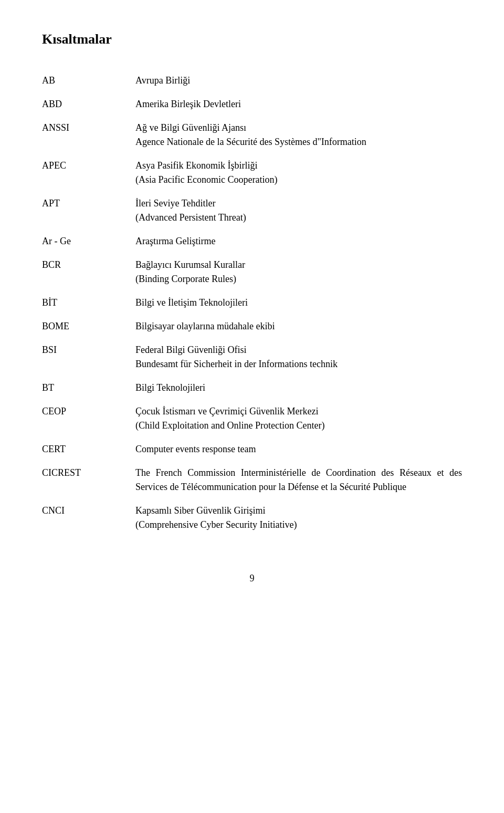  What do you see at coordinates (89, 362) in the screenshot?
I see `abbreviation-term: BSI` at bounding box center [89, 362].